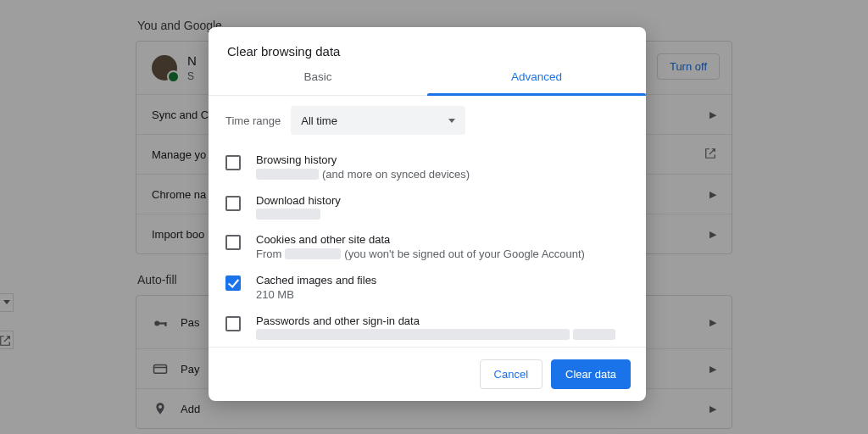 This screenshot has width=868, height=434. I want to click on option-download-history: Download history, so click(427, 207).